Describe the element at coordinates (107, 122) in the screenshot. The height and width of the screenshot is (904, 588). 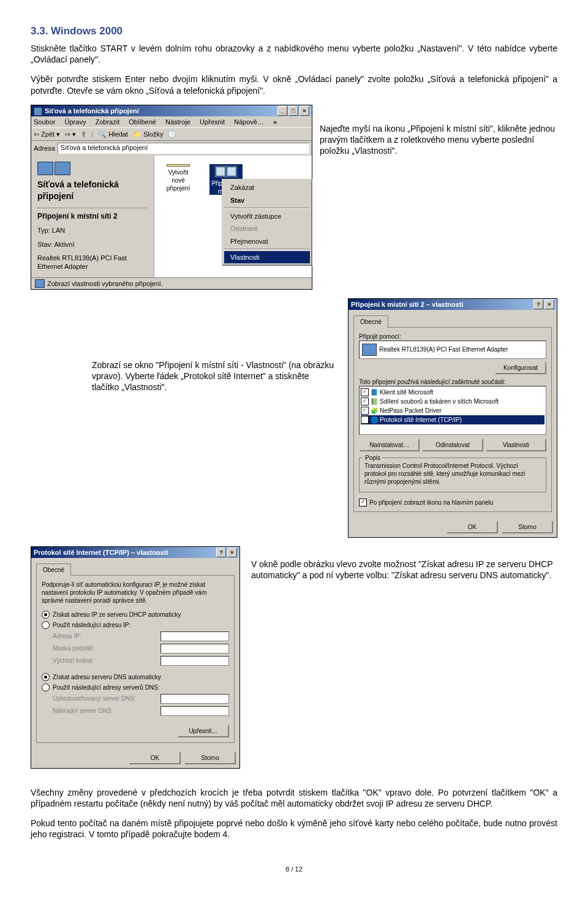
I see `menu-zobrazit: Zobrazit` at that location.